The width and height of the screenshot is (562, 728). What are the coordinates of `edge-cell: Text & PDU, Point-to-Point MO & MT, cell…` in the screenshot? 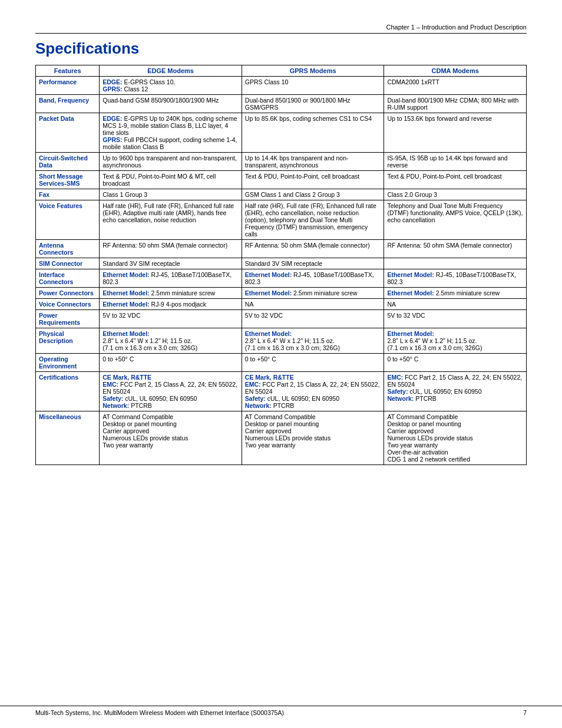 It's located at (171, 180).